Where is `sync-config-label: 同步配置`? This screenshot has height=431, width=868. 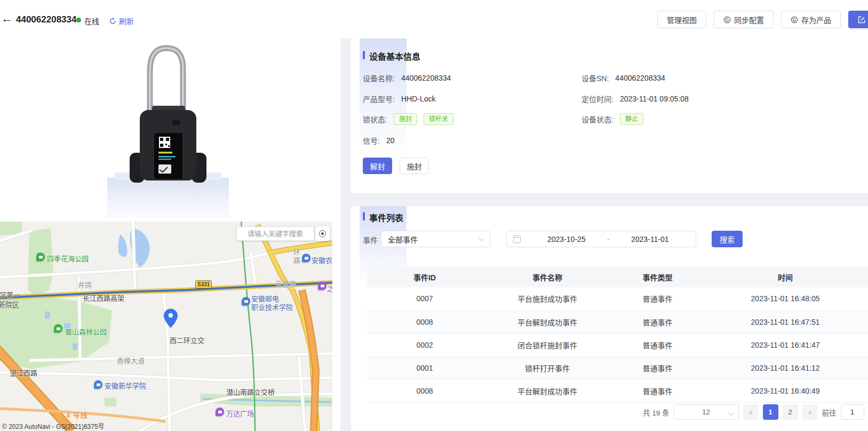
sync-config-label: 同步配置 is located at coordinates (749, 20).